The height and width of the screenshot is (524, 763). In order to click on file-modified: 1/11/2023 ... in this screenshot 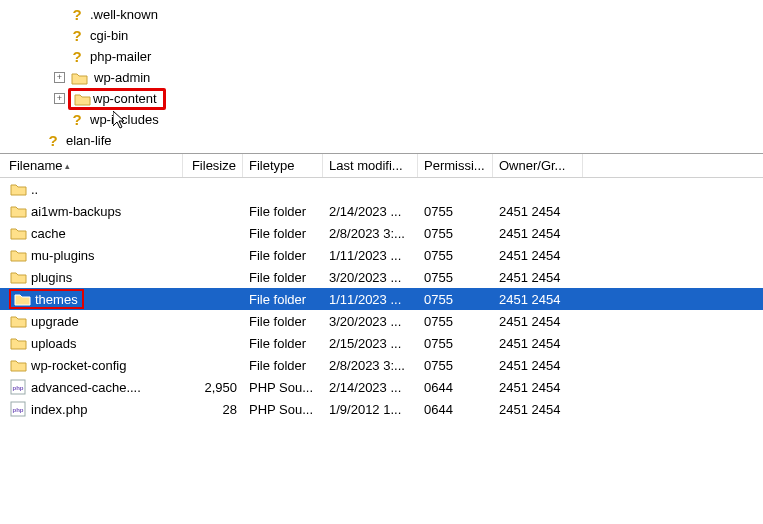, I will do `click(370, 300)`.